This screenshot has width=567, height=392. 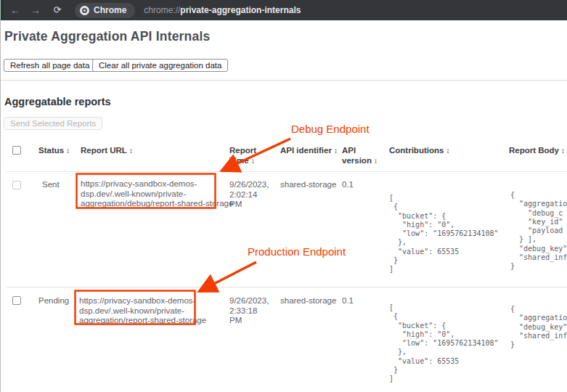 I want to click on column-header-report-body: Report Body↕, so click(x=538, y=151).